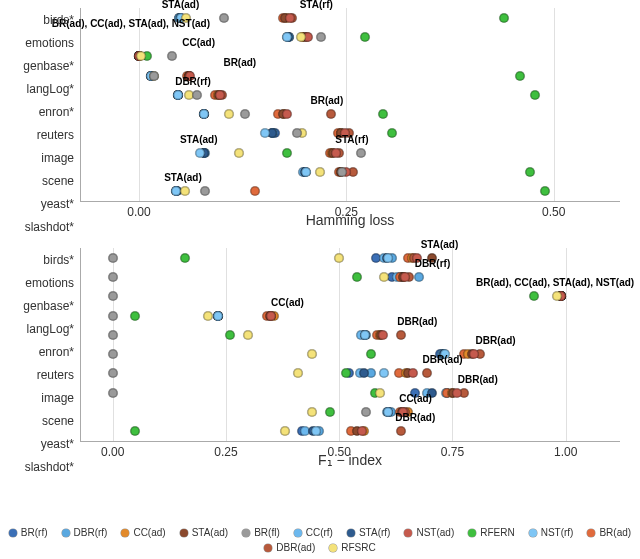 This screenshot has width=640, height=559. Describe the element at coordinates (320, 532) in the screenshot. I see `legend-label: CC(rf)` at that location.